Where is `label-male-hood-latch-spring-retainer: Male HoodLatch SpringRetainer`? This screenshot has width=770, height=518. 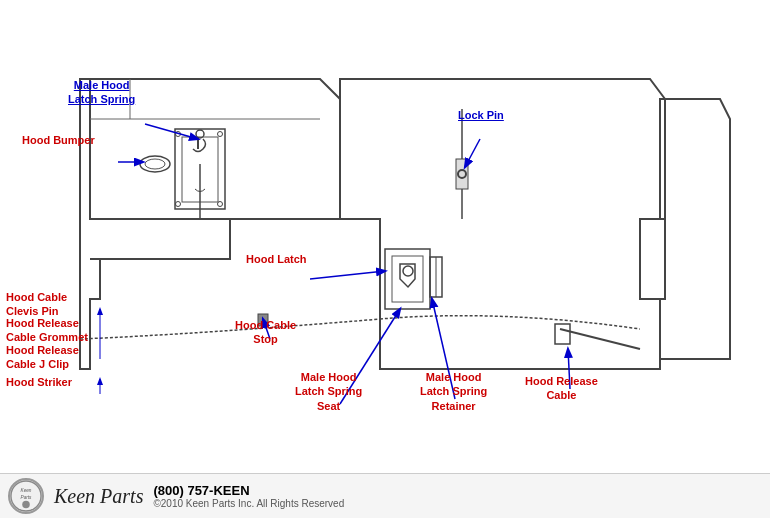 label-male-hood-latch-spring-retainer: Male HoodLatch SpringRetainer is located at coordinates (454, 392).